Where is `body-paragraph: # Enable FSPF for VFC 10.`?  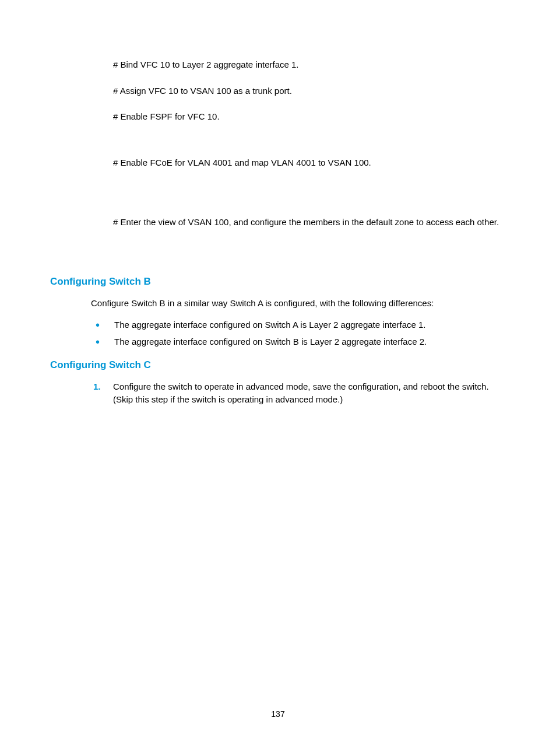 body-paragraph: # Enable FSPF for VFC 10. is located at coordinates (278, 117).